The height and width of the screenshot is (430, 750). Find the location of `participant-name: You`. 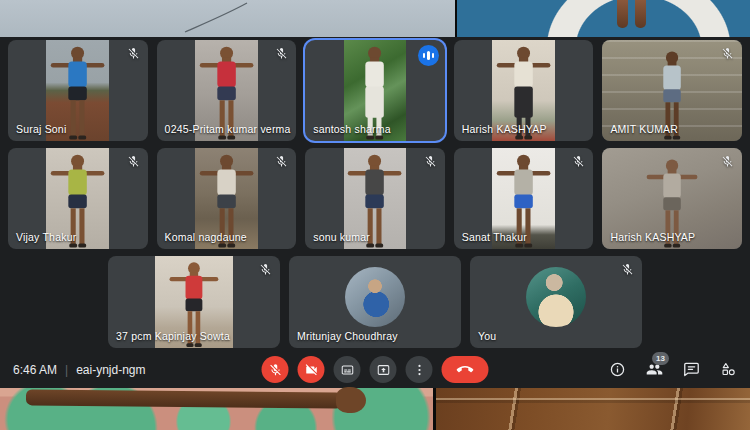

participant-name: You is located at coordinates (487, 336).